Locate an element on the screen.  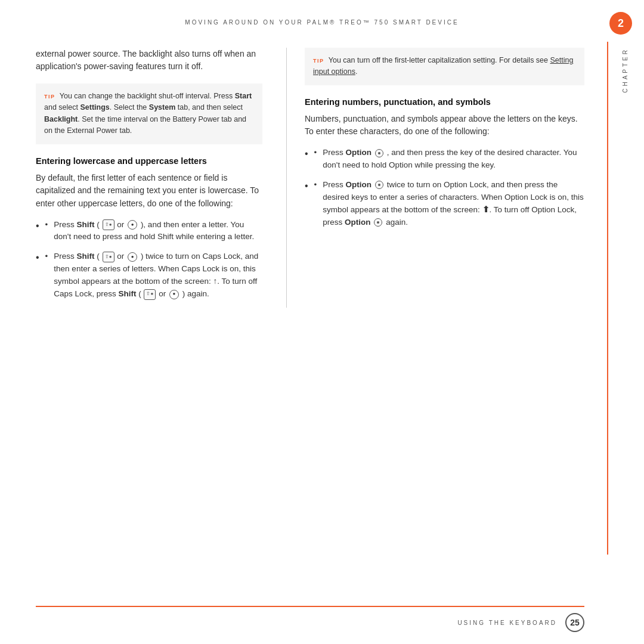
shift-icon-right2: ● is located at coordinates (132, 257).